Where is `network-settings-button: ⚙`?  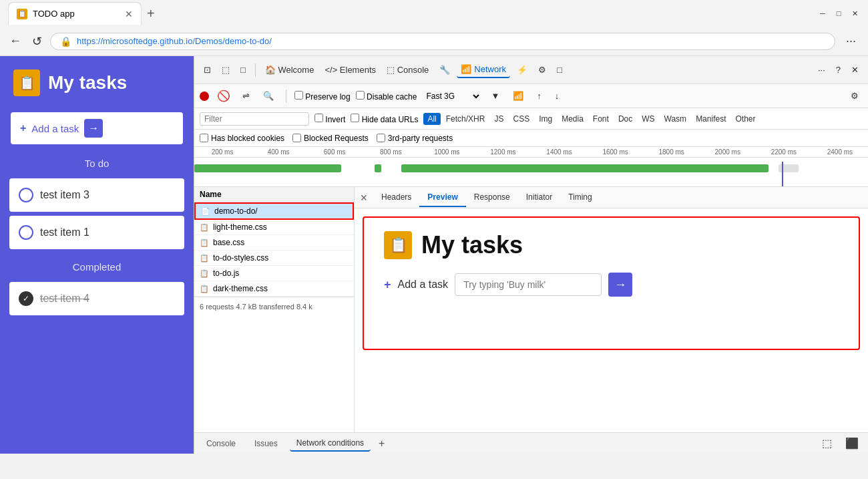
network-settings-button: ⚙ is located at coordinates (855, 96).